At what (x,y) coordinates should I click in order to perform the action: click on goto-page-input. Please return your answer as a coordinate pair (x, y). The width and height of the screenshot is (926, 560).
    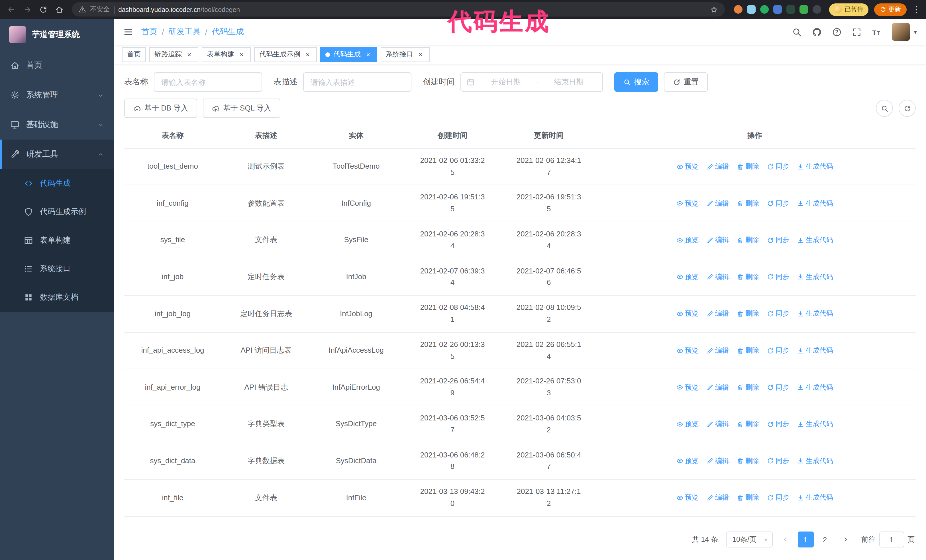
    Looking at the image, I should click on (891, 539).